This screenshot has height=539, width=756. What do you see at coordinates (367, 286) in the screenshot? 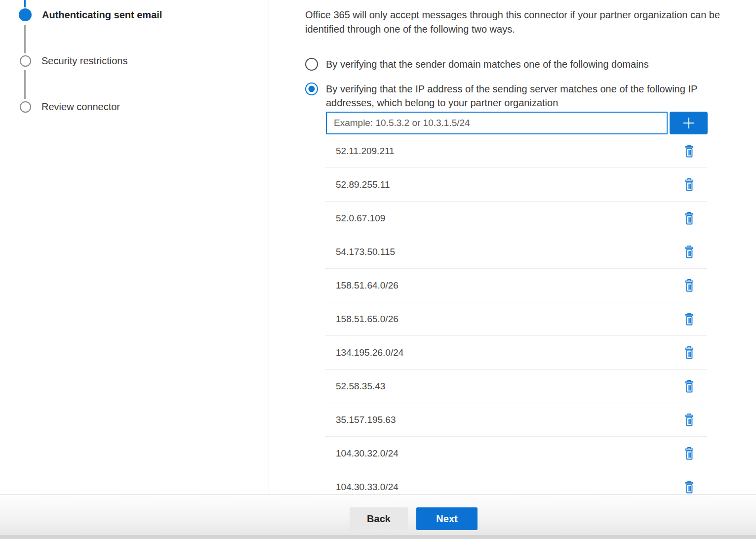
I see `ip-address-value: 158.51.64.0/26` at bounding box center [367, 286].